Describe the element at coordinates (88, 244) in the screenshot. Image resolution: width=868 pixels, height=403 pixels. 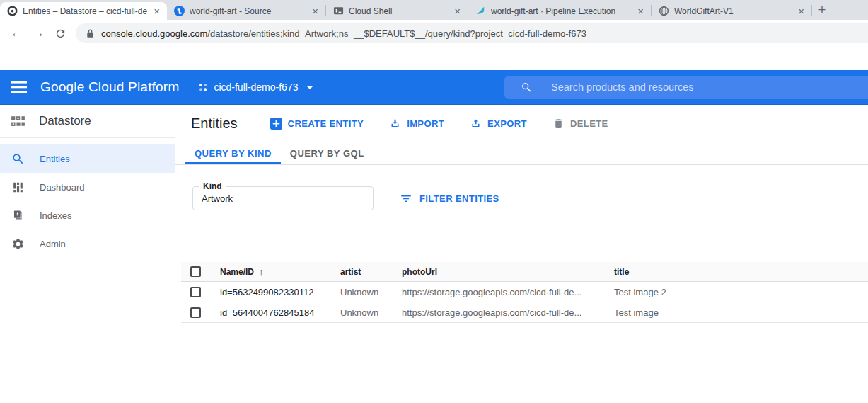
I see `sidebar-item-admin: Admin` at that location.